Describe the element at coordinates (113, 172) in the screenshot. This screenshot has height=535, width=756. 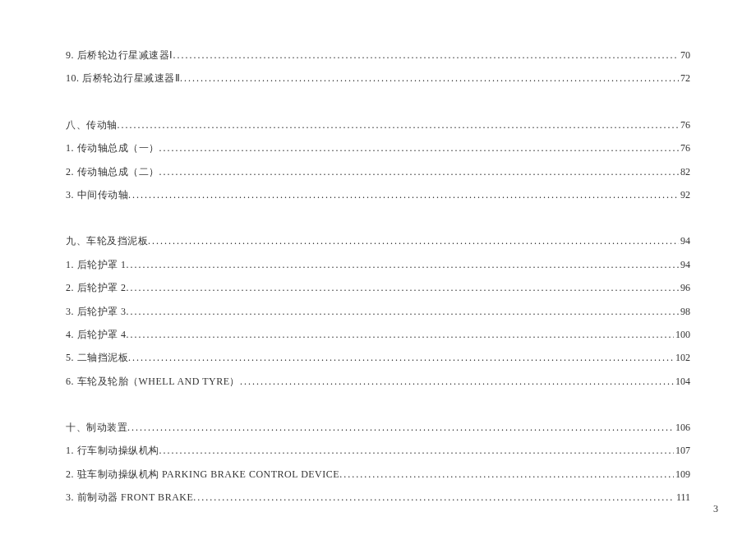
I see `toc-entry-label: 2. 传动轴总成（二）` at that location.